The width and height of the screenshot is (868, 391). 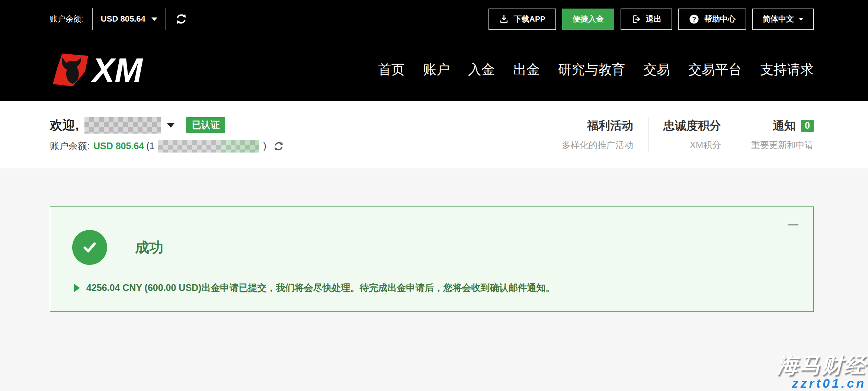 What do you see at coordinates (783, 19) in the screenshot?
I see `language-selector: 简体中文` at bounding box center [783, 19].